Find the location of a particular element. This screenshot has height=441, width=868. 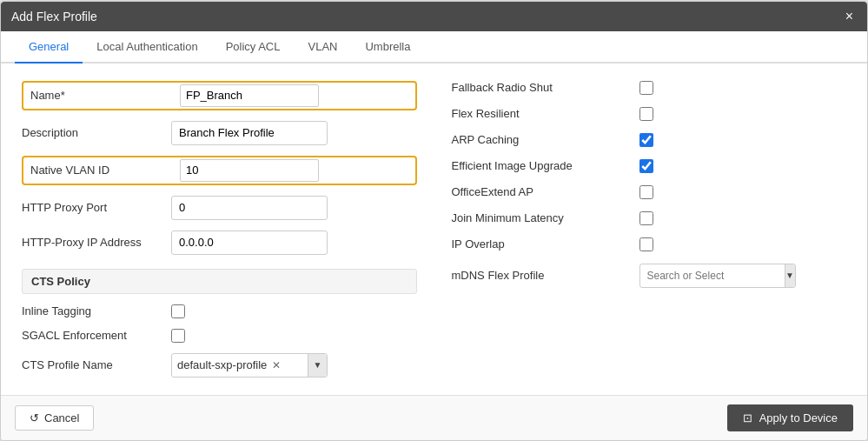

modal-footer: ↺ Cancel ⊡ Apply to Device is located at coordinates (434, 418).